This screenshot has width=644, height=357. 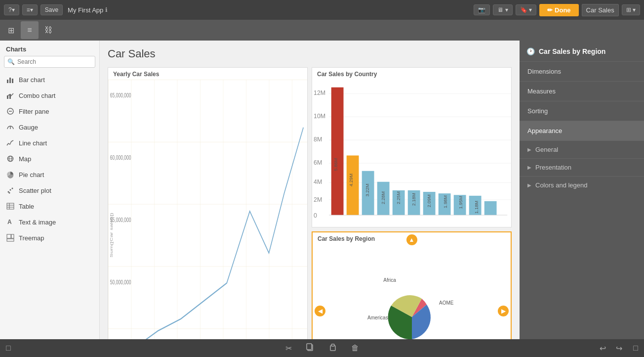 I want to click on help-button: ?▾, so click(x=12, y=10).